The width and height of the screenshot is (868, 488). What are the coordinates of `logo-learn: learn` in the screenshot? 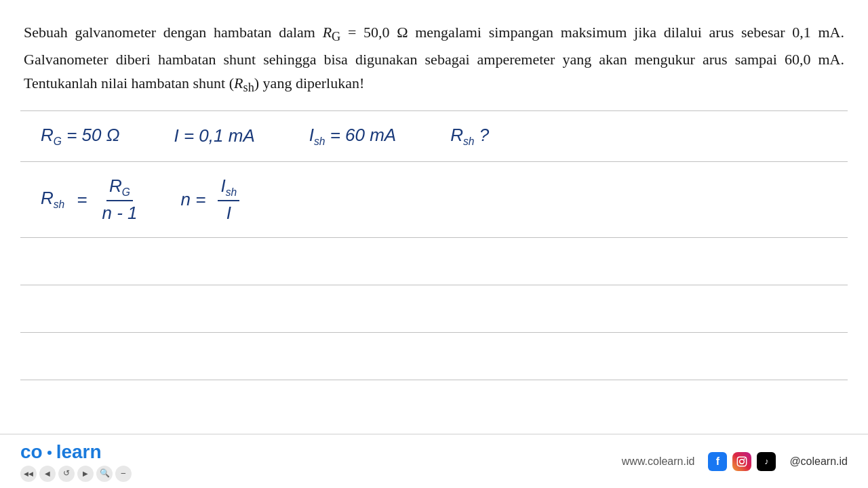 It's located at (79, 452).